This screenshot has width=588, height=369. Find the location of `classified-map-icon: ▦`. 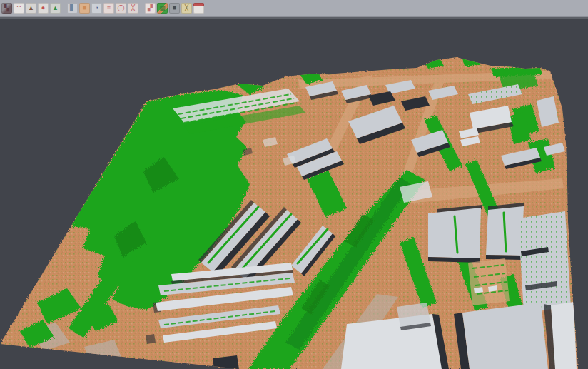

classified-map-icon: ▦ is located at coordinates (163, 9).